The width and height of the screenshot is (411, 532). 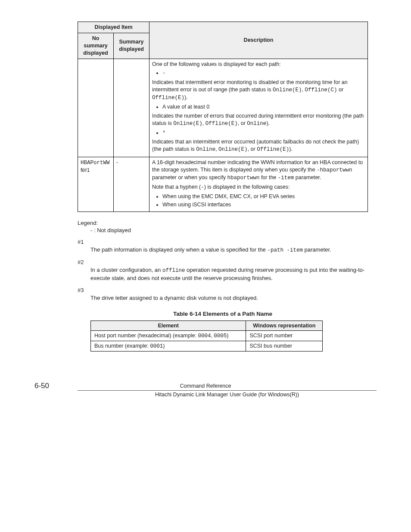 I want to click on list-item: When using iSCSI interfaces, so click(x=264, y=205).